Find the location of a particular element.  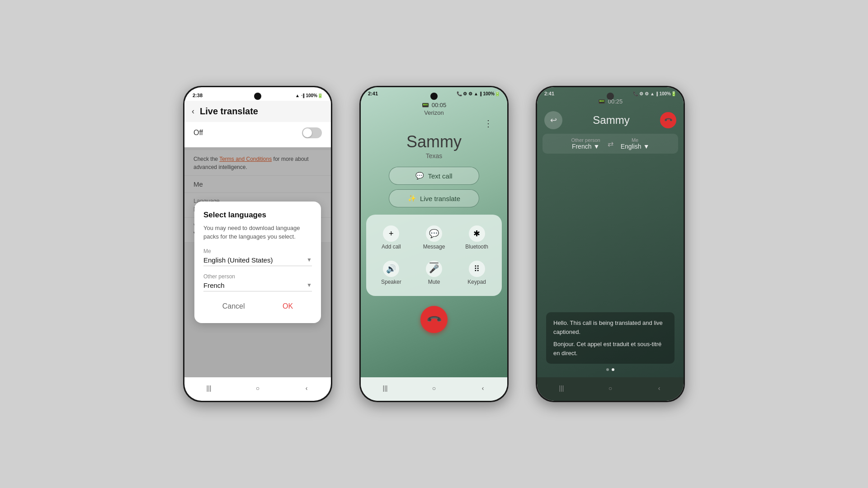

other-field-arrow: ▼ is located at coordinates (309, 285).